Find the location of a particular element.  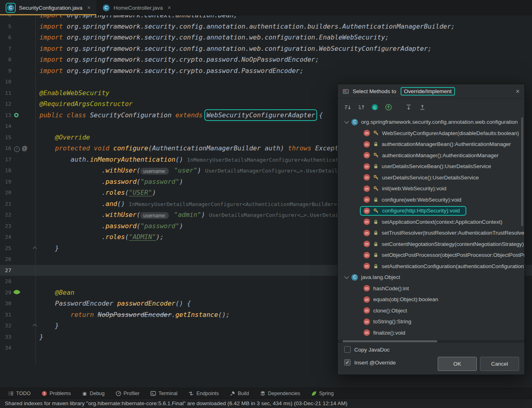

annotation-icon: @ is located at coordinates (25, 148).